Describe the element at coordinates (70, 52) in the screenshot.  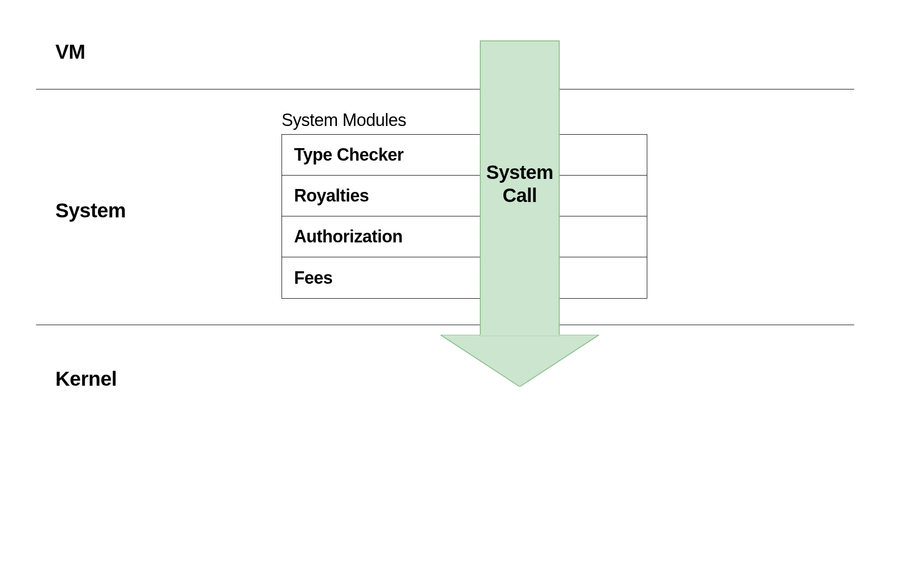
I see `layer-label-vm: VM` at that location.